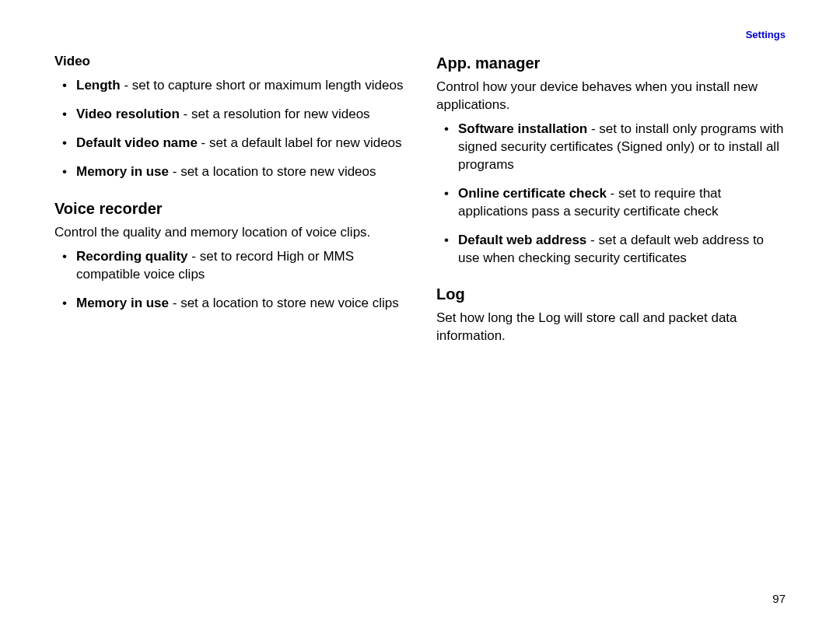  Describe the element at coordinates (262, 86) in the screenshot. I see `item-desc: - set to capture short or maximum length…` at that location.